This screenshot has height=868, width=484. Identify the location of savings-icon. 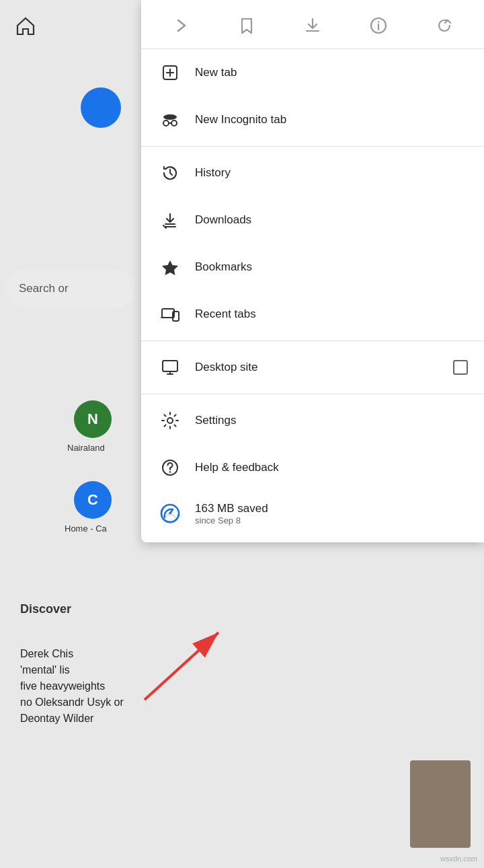
(170, 513).